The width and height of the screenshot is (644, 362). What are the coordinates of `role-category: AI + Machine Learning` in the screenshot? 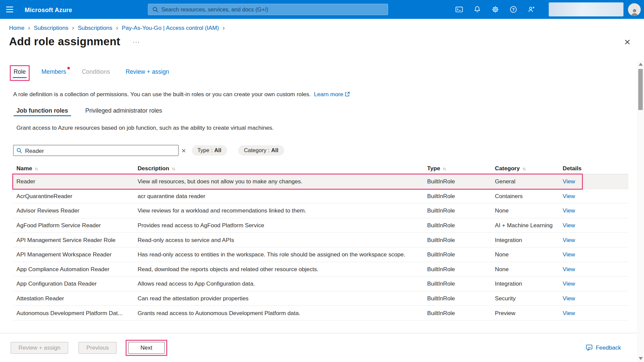 It's located at (526, 226).